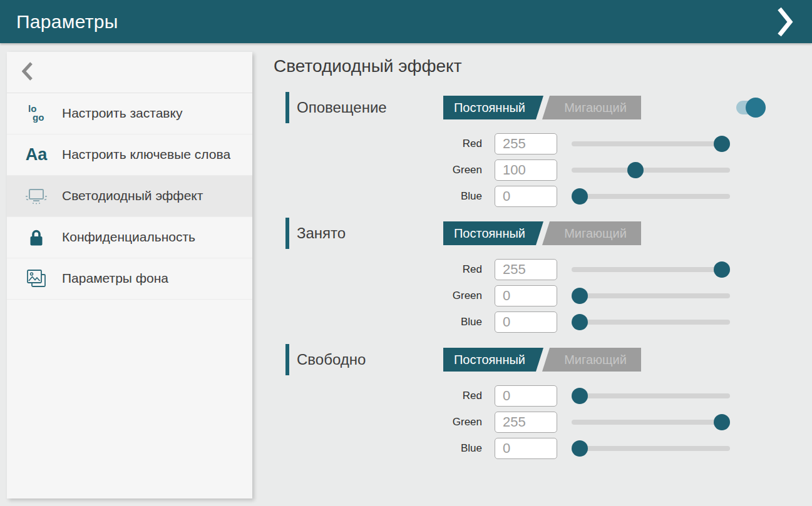 Image resolution: width=812 pixels, height=506 pixels. What do you see at coordinates (749, 108) in the screenshot?
I see `notification-toggle-switch` at bounding box center [749, 108].